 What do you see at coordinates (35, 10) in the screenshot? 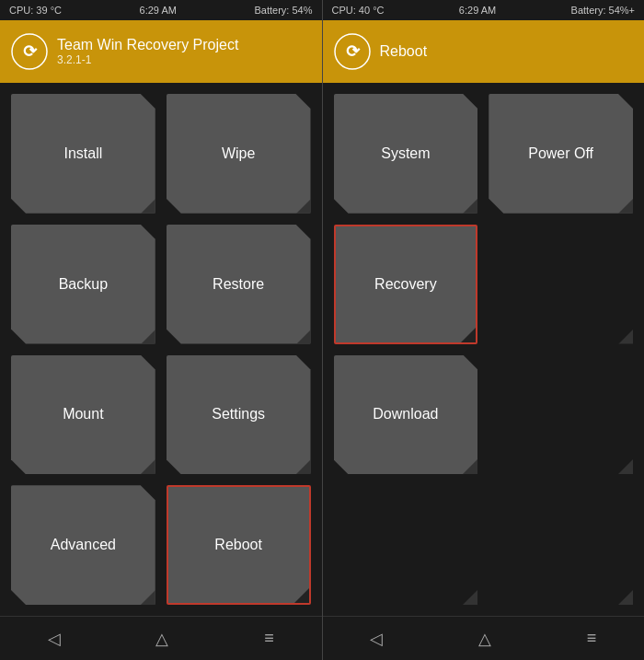
I see `left-cpu: CPU: 39 °C` at bounding box center [35, 10].